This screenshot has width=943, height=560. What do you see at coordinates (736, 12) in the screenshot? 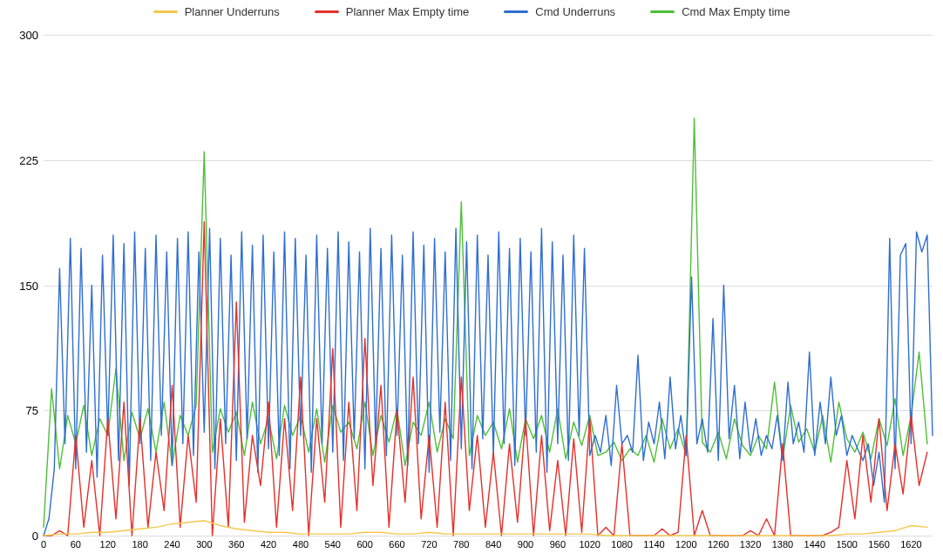
I see `legend-label: Cmd Max Empty time` at bounding box center [736, 12].